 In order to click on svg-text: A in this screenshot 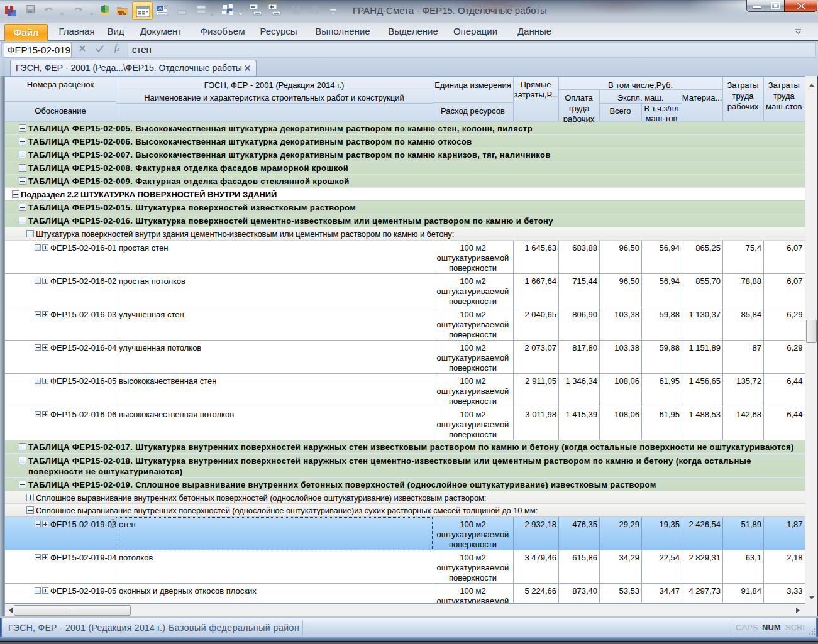, I will do `click(160, 9)`.